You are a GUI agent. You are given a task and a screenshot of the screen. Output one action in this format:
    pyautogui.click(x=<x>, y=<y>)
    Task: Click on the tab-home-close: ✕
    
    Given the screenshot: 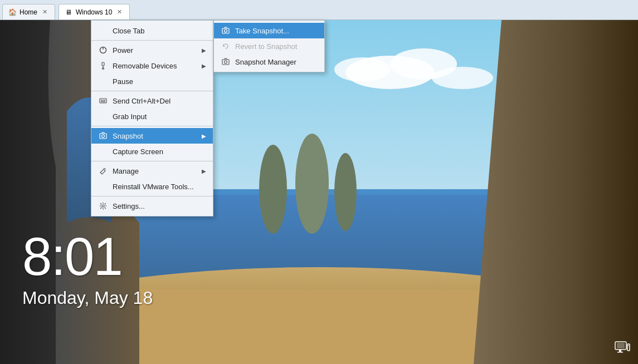 What is the action you would take?
    pyautogui.click(x=45, y=12)
    